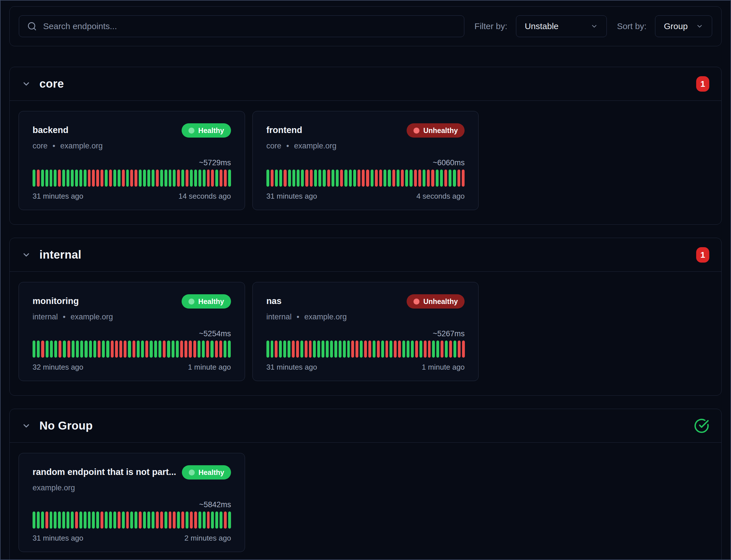 This screenshot has height=560, width=731. I want to click on endpoint-card: random endpoint that is not part... Heal…, so click(132, 503).